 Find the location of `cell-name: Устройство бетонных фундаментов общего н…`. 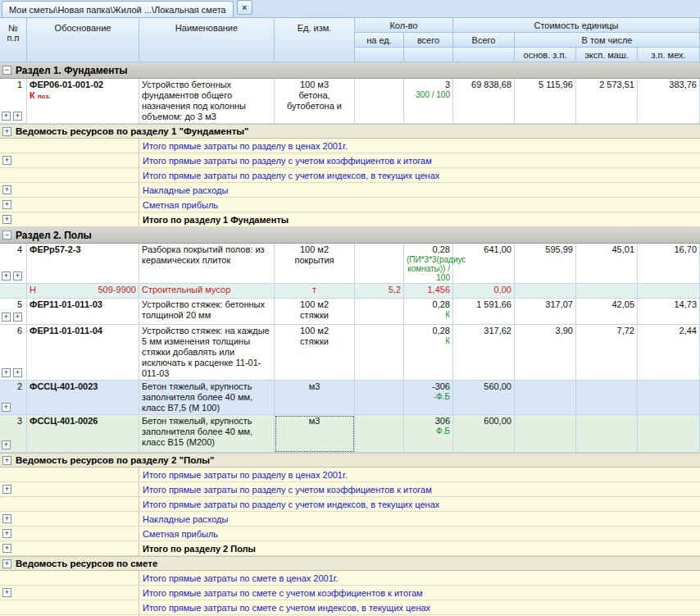

cell-name: Устройство бетонных фундаментов общего н… is located at coordinates (207, 102).